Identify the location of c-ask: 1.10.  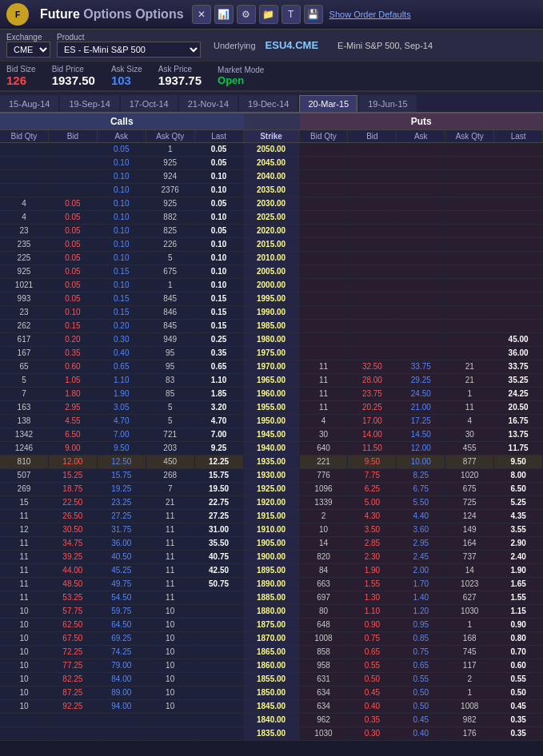
(122, 380).